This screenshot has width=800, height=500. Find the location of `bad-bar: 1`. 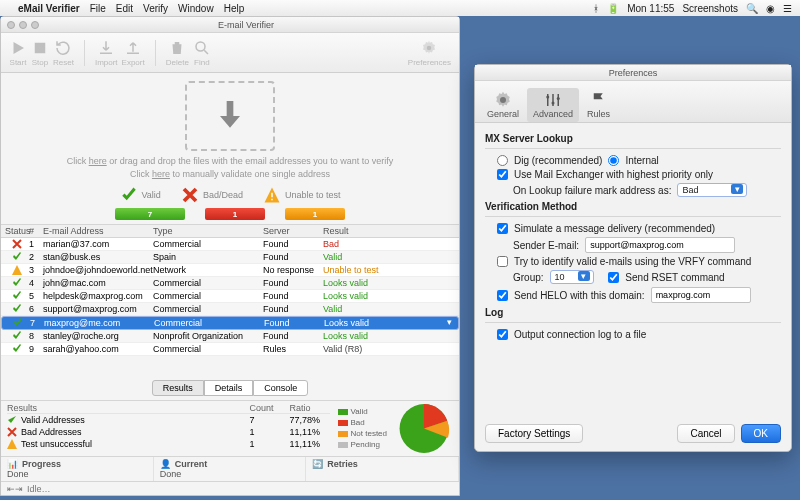

bad-bar: 1 is located at coordinates (235, 214).